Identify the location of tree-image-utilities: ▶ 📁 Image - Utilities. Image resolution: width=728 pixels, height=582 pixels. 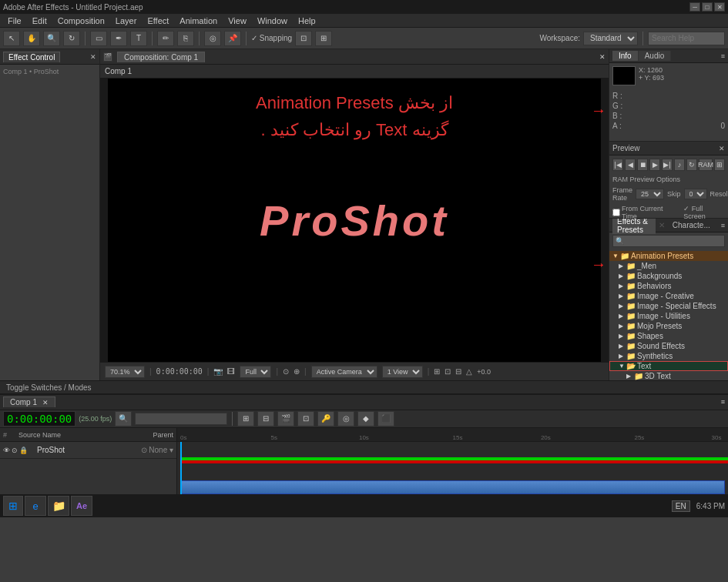
(669, 316).